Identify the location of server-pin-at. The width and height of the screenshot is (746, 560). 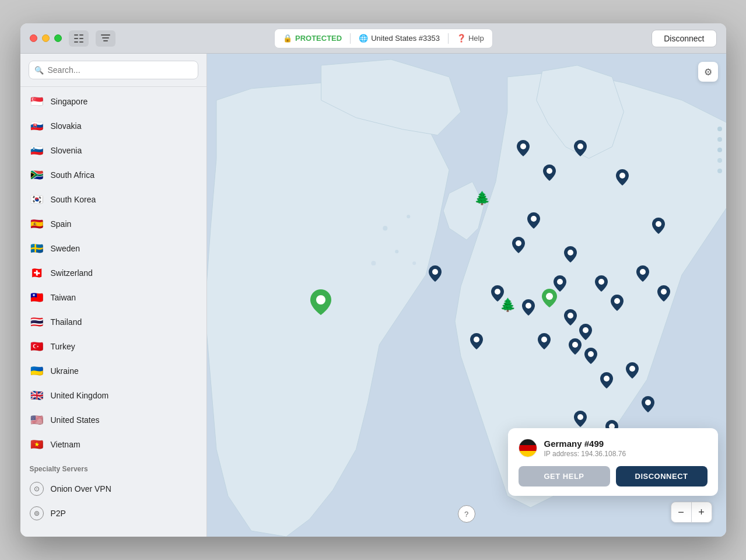
(560, 285).